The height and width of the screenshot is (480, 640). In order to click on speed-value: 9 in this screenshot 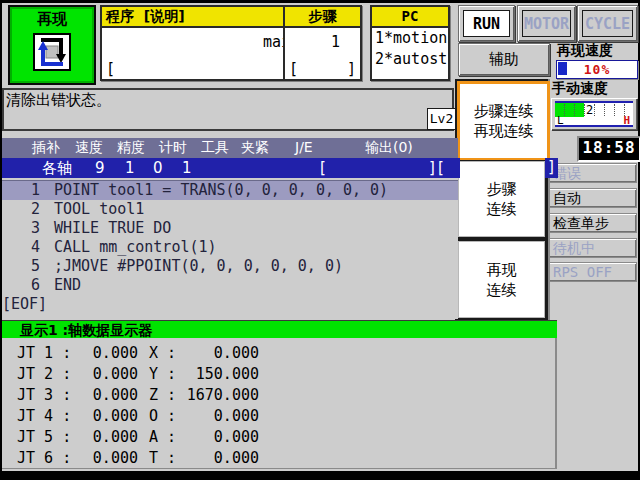, I will do `click(100, 168)`.